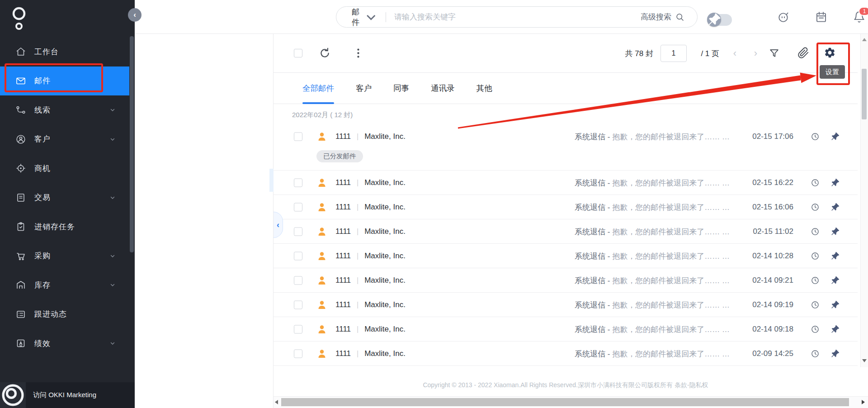  I want to click on scroll-right-arrow, so click(863, 402).